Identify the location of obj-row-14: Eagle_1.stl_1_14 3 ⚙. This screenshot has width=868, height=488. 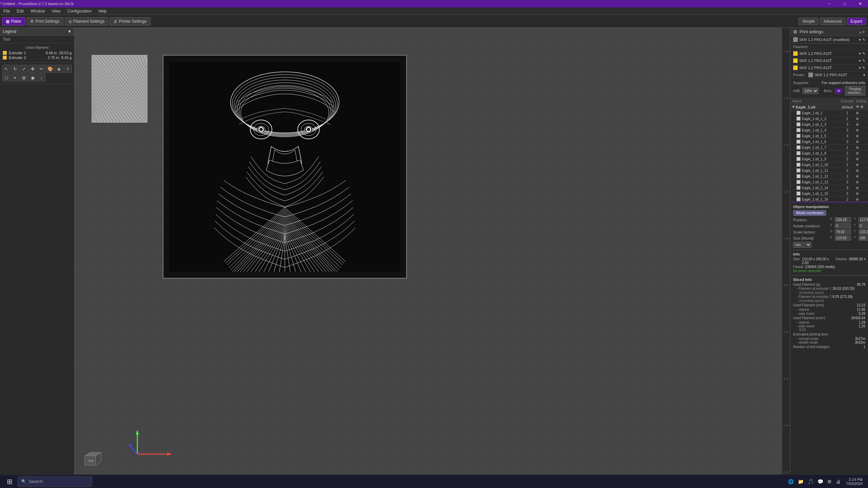
(829, 188).